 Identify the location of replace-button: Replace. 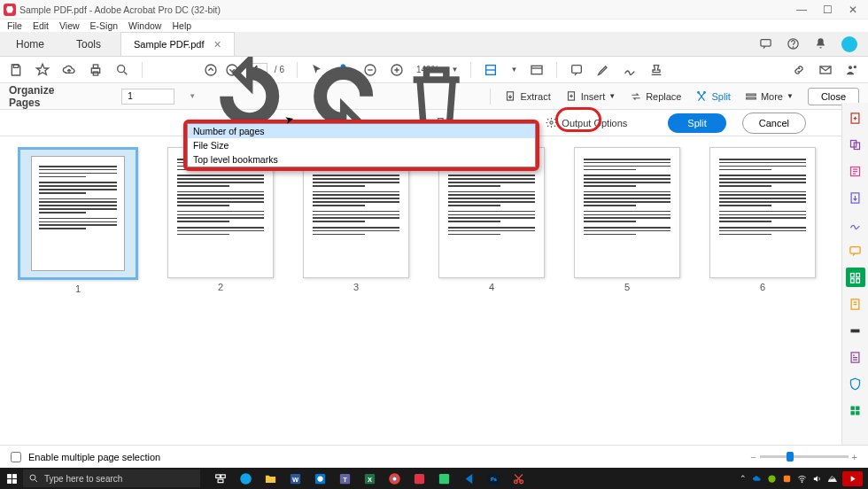
(655, 97).